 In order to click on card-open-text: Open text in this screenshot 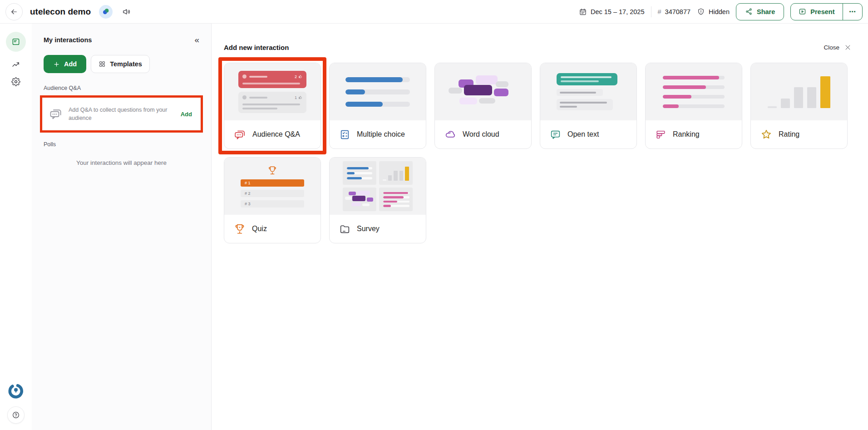, I will do `click(588, 106)`.